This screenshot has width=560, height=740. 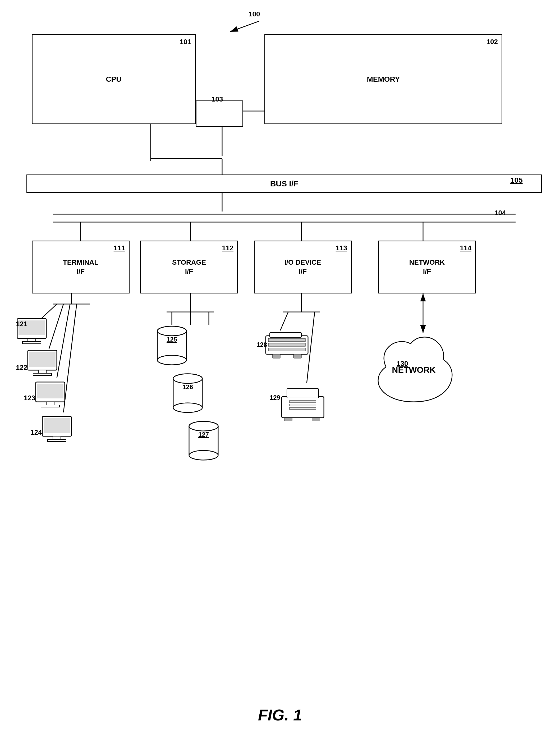 What do you see at coordinates (185, 42) in the screenshot?
I see `cpu-number: 101` at bounding box center [185, 42].